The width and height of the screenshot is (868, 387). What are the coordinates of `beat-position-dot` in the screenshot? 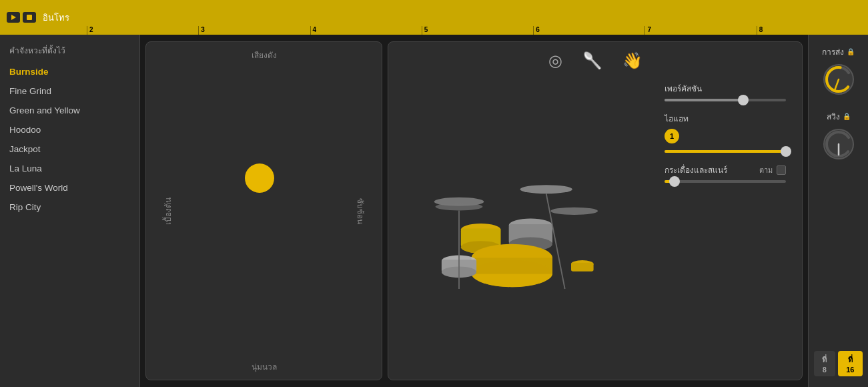 It's located at (260, 178).